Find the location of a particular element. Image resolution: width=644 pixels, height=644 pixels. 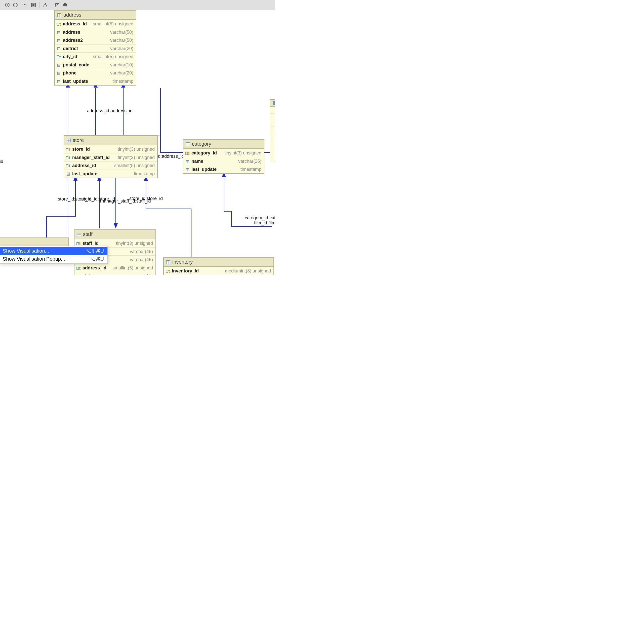

column-row: inventory_idmediumint(8) unsigned is located at coordinates (219, 271).